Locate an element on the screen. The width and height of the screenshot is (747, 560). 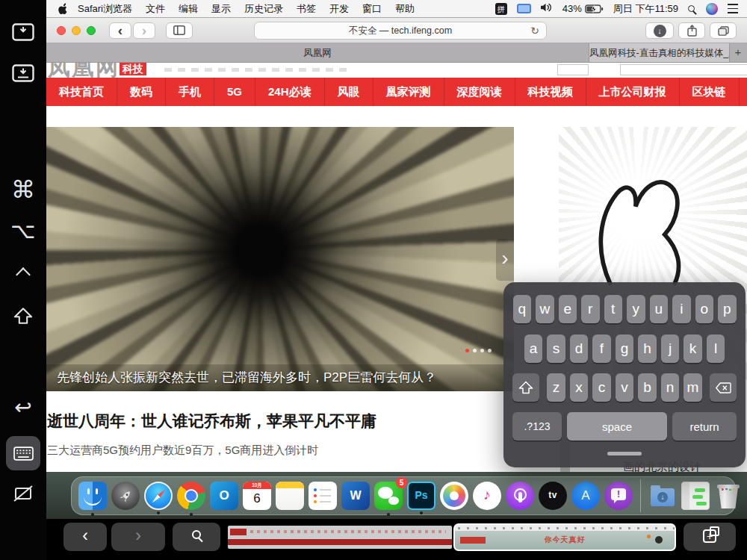
dock-trash-icon is located at coordinates (728, 496).